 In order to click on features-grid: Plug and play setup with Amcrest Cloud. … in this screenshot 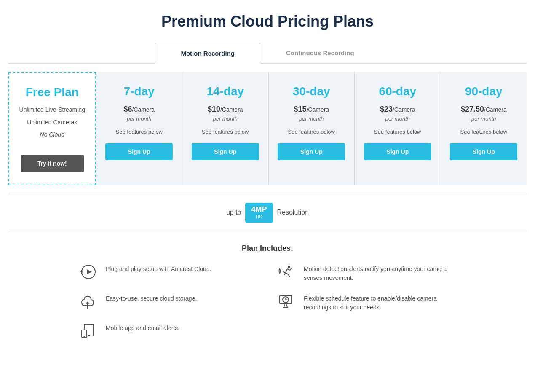, I will do `click(268, 301)`.